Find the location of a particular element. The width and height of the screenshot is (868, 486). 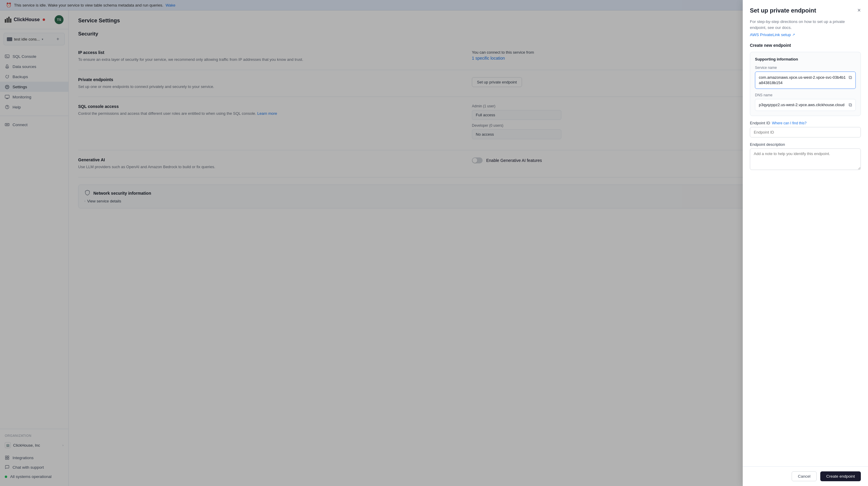

create-endpoint-title: Create new endpoint is located at coordinates (805, 45).